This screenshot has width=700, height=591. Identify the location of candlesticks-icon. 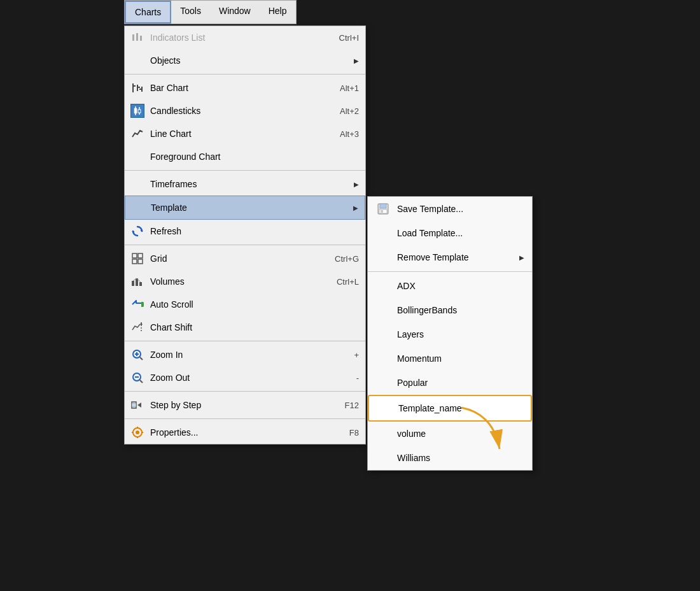
(137, 111).